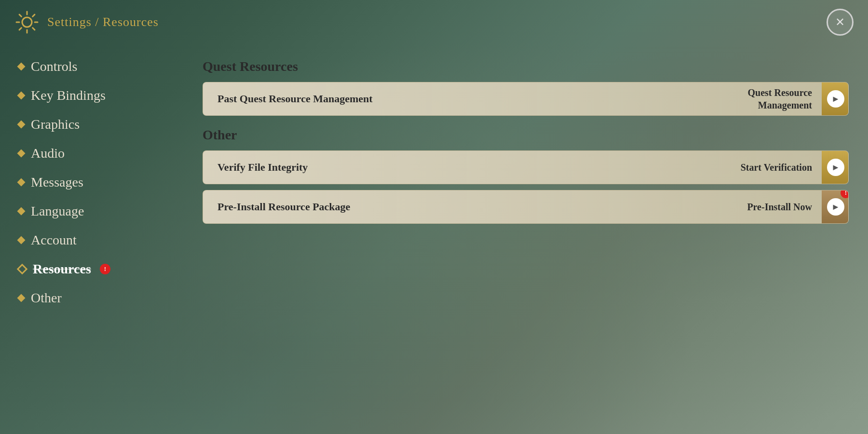  What do you see at coordinates (836, 99) in the screenshot?
I see `past-quest-arrow: ►` at bounding box center [836, 99].